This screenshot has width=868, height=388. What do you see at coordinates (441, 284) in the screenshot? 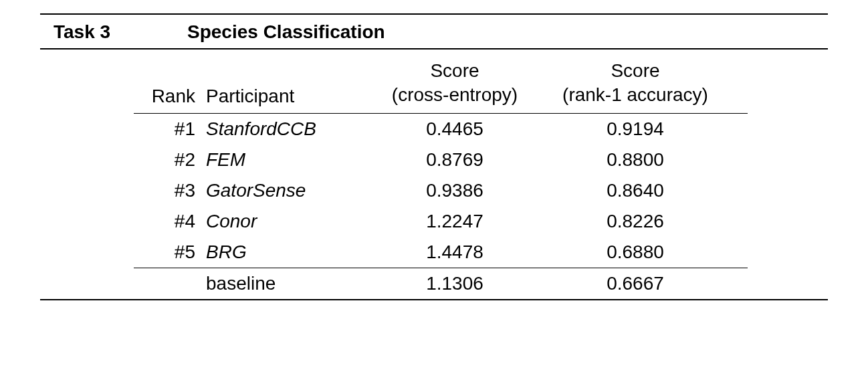
I see `baseline-row: baseline 1.1306 0.6667` at bounding box center [441, 284].